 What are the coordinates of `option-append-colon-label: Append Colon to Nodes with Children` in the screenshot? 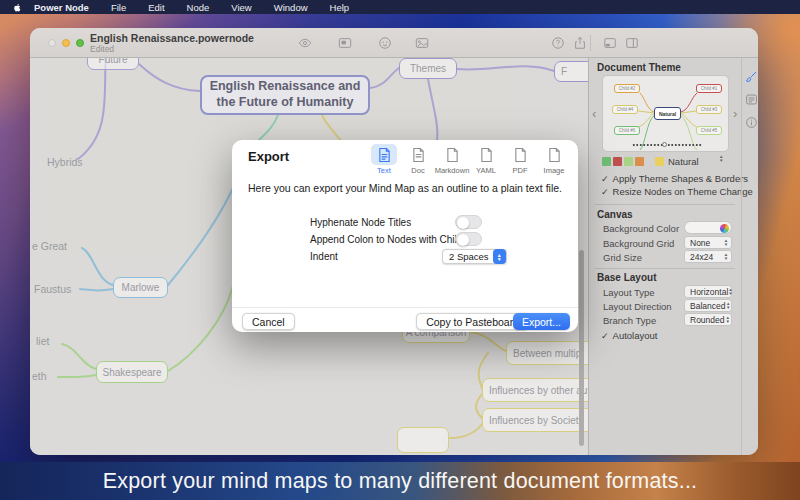 It's located at (394, 240).